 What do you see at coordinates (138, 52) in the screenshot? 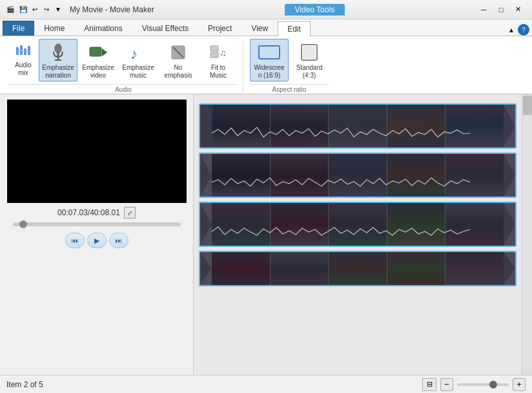
I see `emphasize-music-icon: ♪` at bounding box center [138, 52].